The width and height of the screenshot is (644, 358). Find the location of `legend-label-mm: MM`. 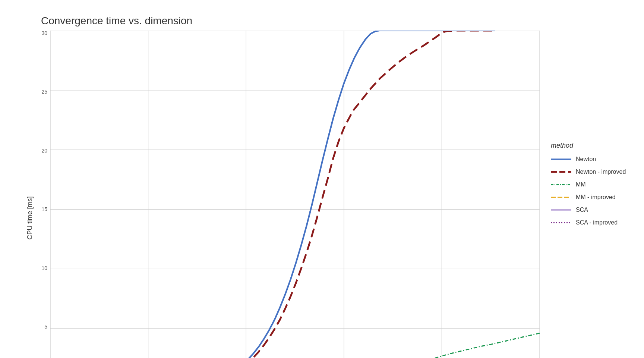

legend-label-mm: MM is located at coordinates (581, 185).